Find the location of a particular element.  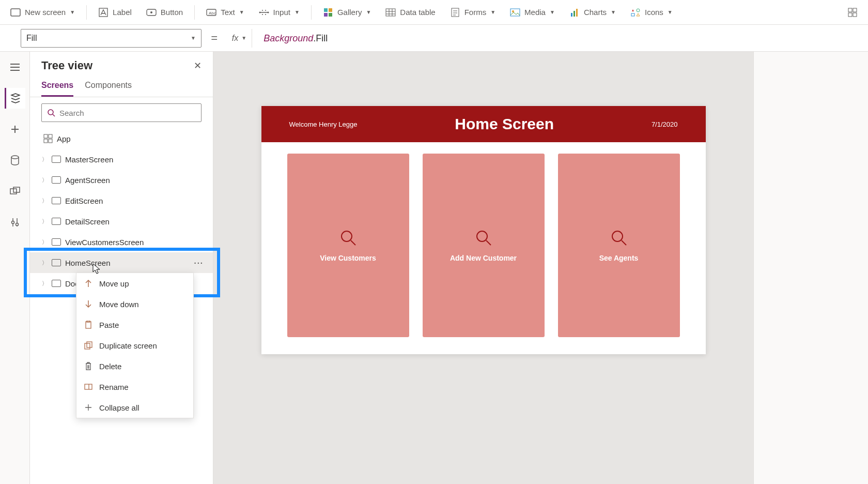

hamburger-button is located at coordinates (15, 67).